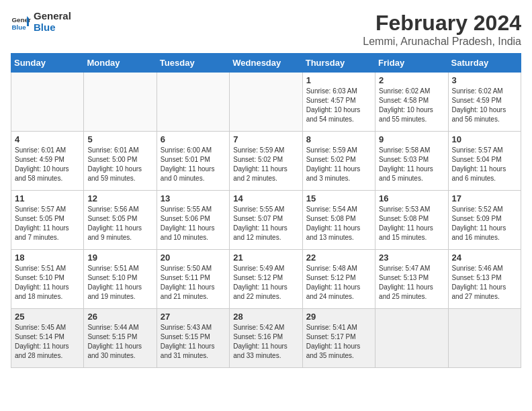  What do you see at coordinates (266, 279) in the screenshot?
I see `calendar-week-4: 18Sunrise: 5:51 AM Sunset: 5:10 PM Dayli…` at bounding box center [266, 279].